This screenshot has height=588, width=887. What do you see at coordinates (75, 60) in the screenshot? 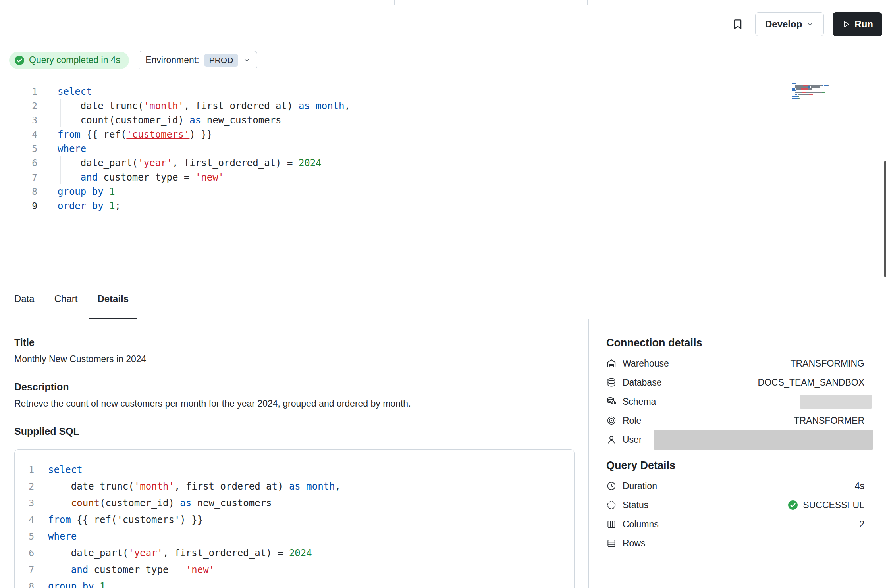
I see `query-status-text: Query completed in 4s` at bounding box center [75, 60].